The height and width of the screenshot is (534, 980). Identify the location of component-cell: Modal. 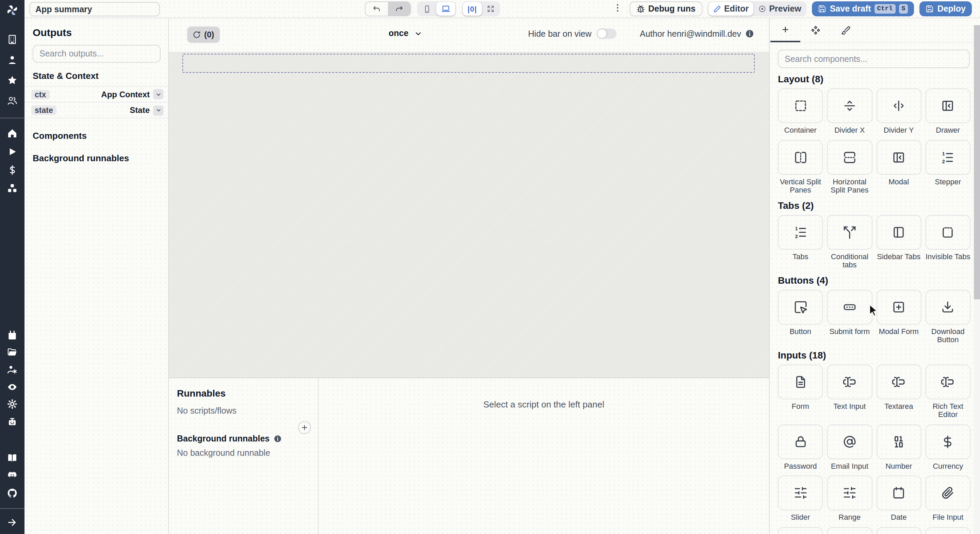
(899, 167).